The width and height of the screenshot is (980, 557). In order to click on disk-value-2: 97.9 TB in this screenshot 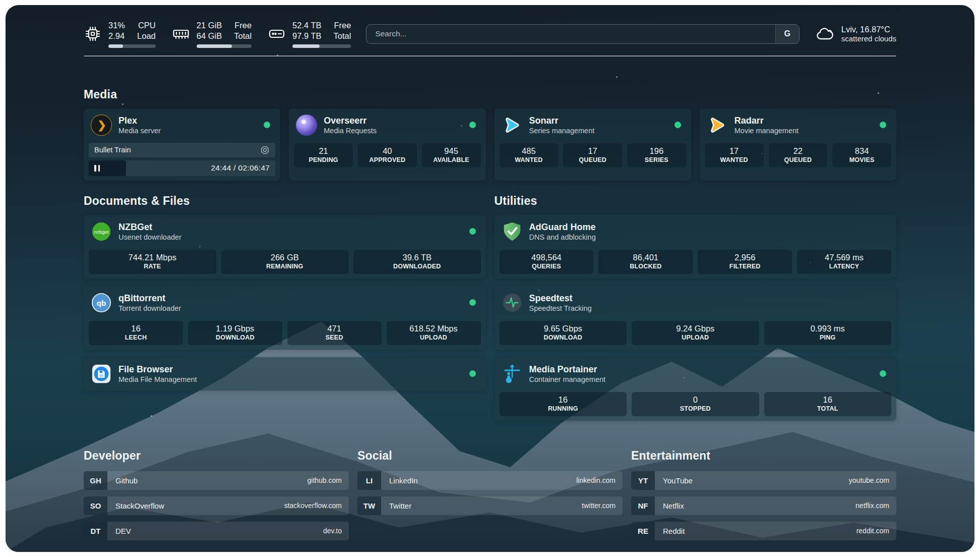, I will do `click(307, 36)`.